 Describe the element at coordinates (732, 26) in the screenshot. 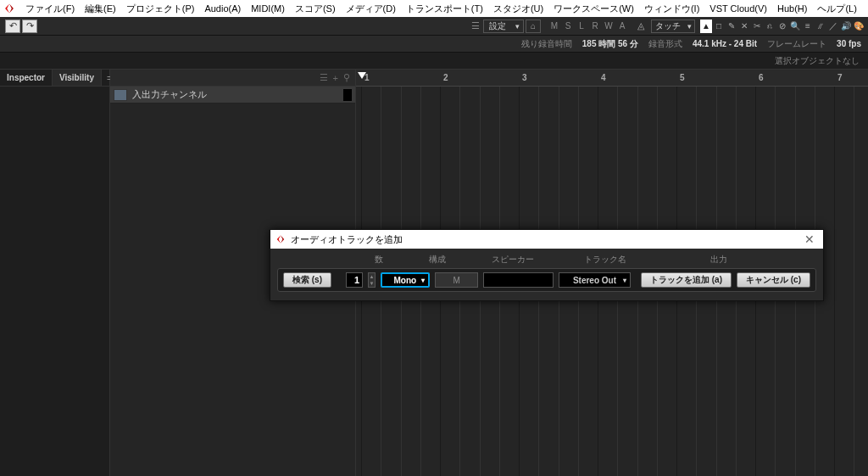

I see `draw-tool-icon: ✎` at that location.